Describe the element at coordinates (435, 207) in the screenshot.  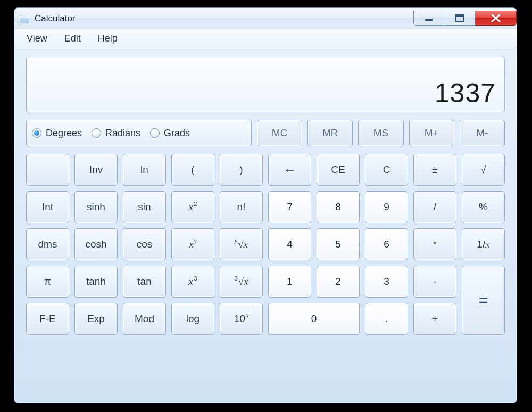
I see `divide-button: /` at that location.